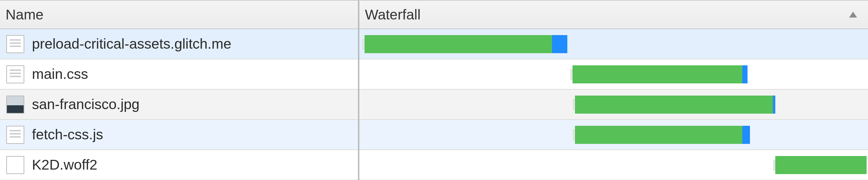 This screenshot has width=868, height=180. What do you see at coordinates (86, 104) in the screenshot?
I see `request-name: san-francisco.jpg` at bounding box center [86, 104].